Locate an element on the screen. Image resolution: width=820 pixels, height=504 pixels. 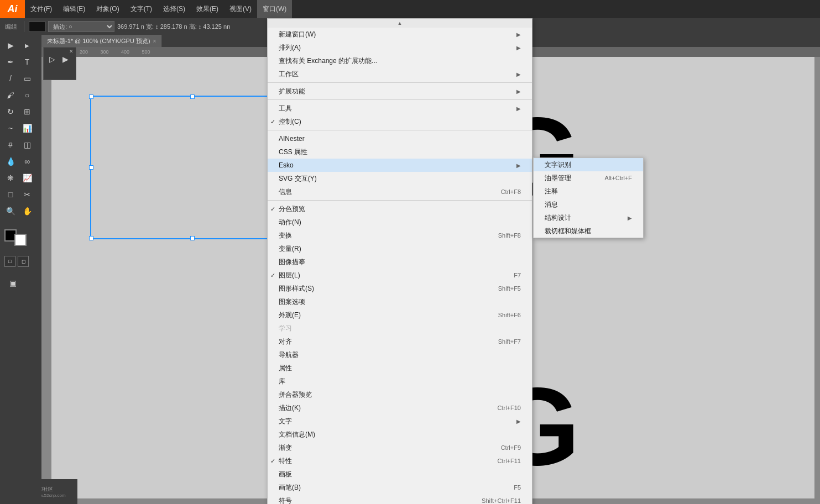
tab-close-button: × is located at coordinates (155, 41).